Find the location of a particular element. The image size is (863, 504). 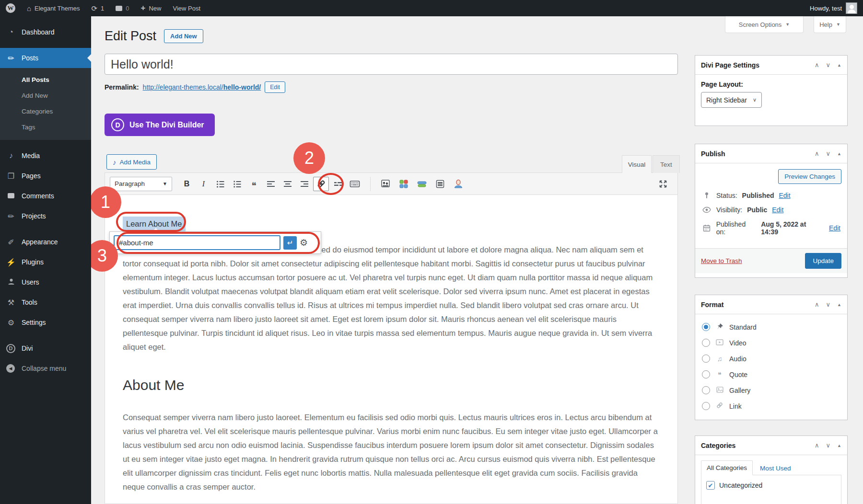

panel-header: Categories ∧ ∨ ▲ is located at coordinates (771, 446).